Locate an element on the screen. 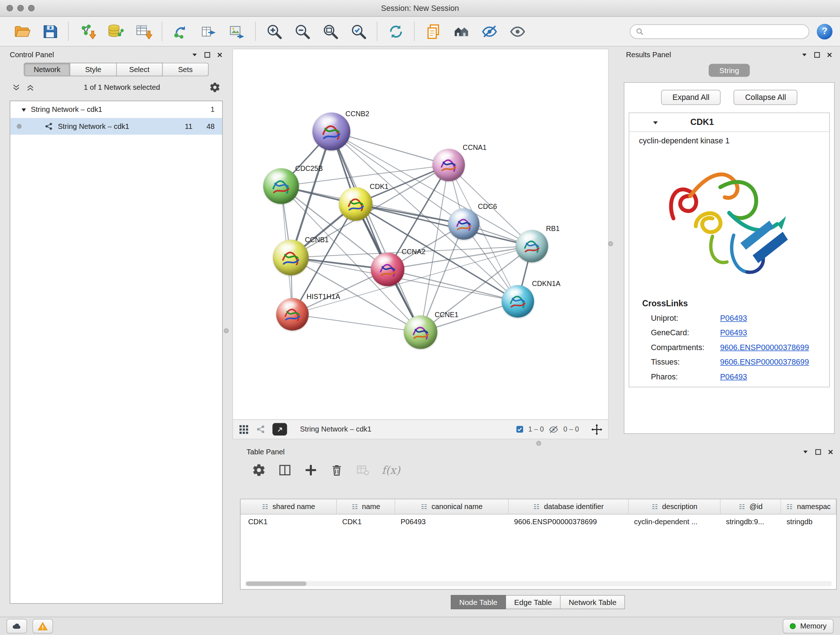 The width and height of the screenshot is (840, 635). hidden-eye-slash-icon is located at coordinates (554, 429).